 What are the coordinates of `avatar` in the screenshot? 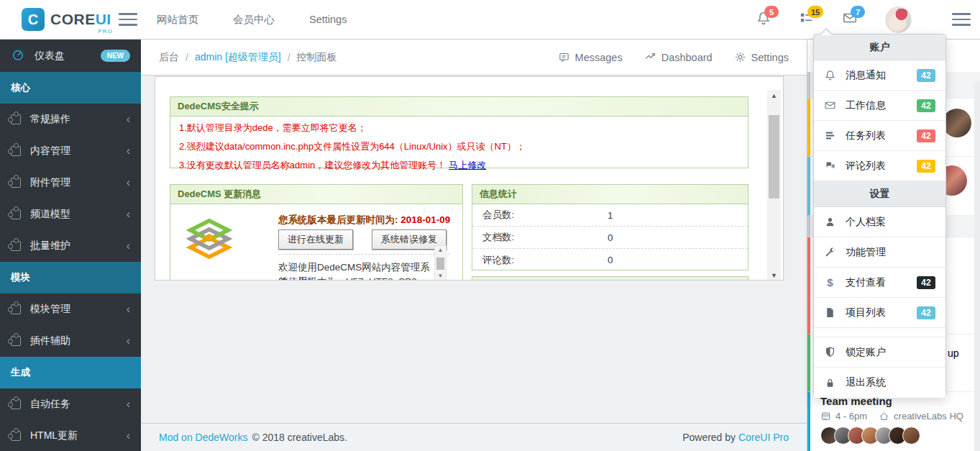 It's located at (957, 123).